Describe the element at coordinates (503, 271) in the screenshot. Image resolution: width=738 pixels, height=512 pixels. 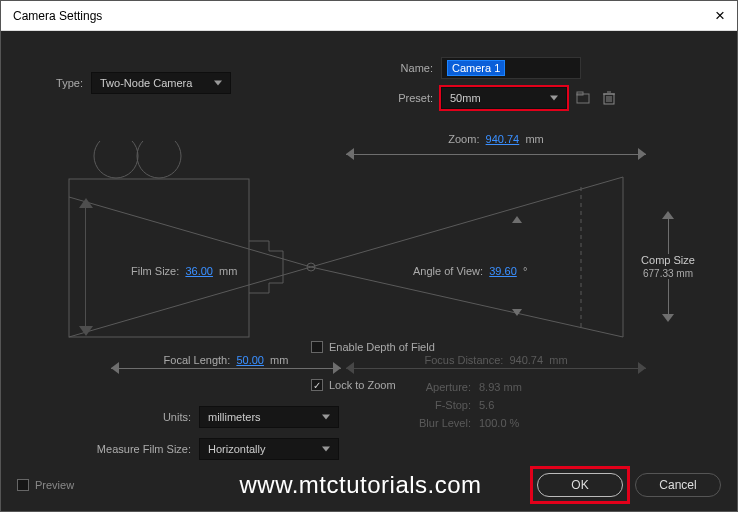
I see `angle-value: 39.60` at that location.